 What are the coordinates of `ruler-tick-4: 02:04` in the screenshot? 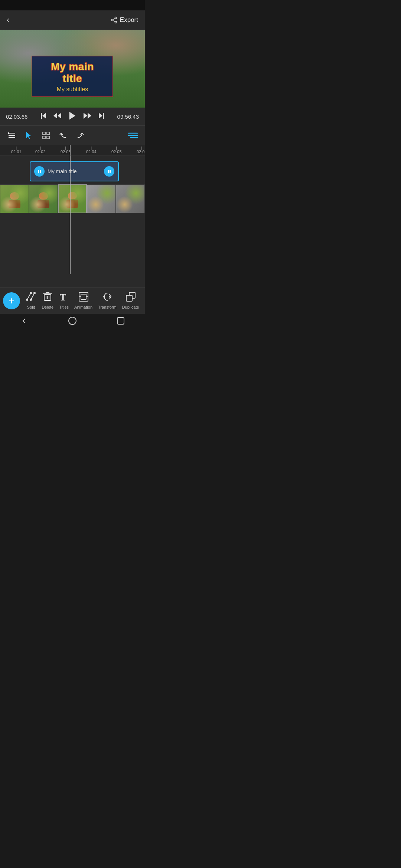 It's located at (91, 150).